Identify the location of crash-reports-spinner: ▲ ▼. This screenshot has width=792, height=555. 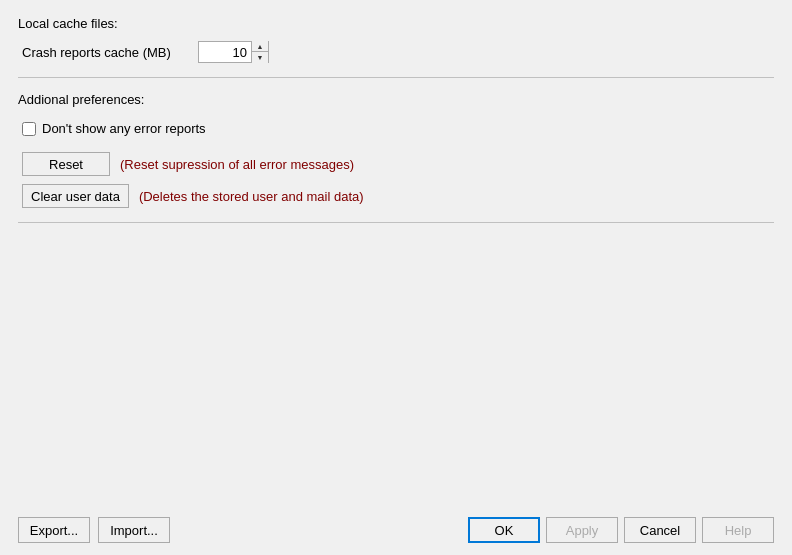
(234, 52).